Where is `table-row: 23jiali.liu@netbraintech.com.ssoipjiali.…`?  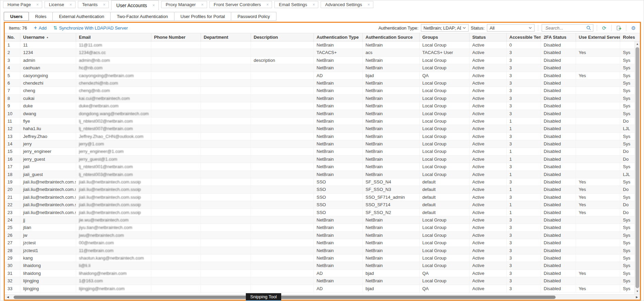 table-row: 23jiali.liu@netbraintech.com.ssoipjiali.… is located at coordinates (320, 213).